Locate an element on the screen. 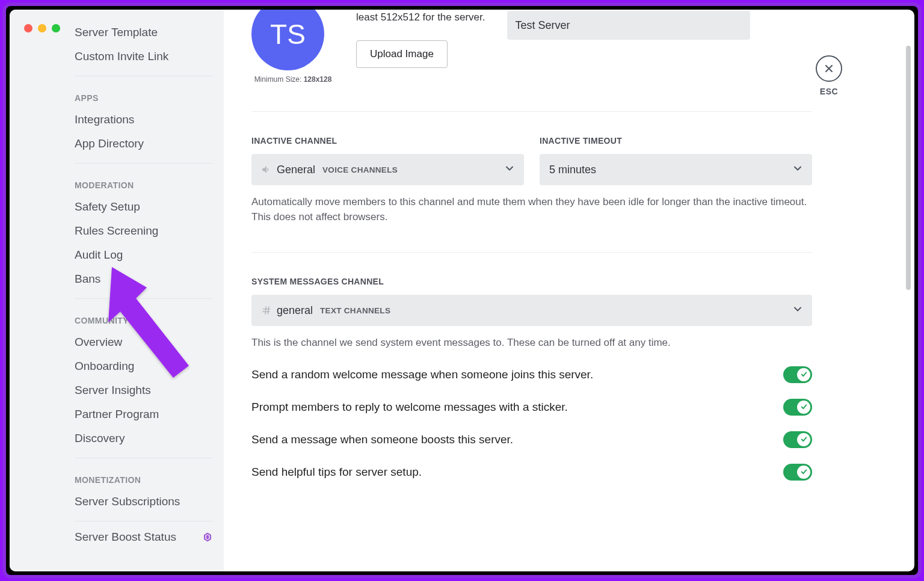 This screenshot has width=924, height=581. esc-label: ESC is located at coordinates (829, 91).